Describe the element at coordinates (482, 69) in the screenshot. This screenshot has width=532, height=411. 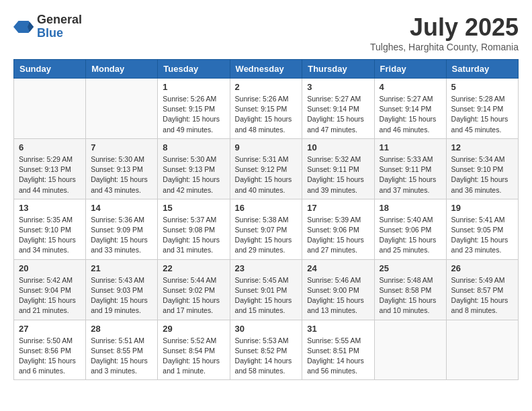
I see `weekday-header: Saturday` at that location.